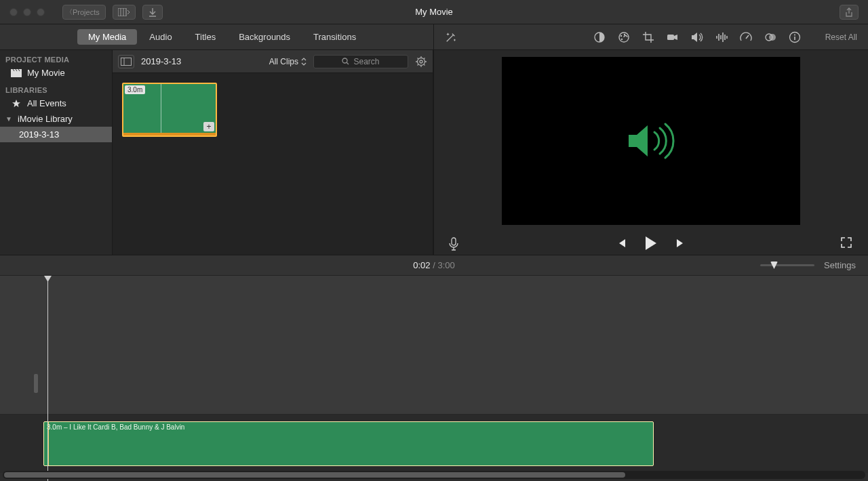  I want to click on next-clip-button, so click(681, 243).